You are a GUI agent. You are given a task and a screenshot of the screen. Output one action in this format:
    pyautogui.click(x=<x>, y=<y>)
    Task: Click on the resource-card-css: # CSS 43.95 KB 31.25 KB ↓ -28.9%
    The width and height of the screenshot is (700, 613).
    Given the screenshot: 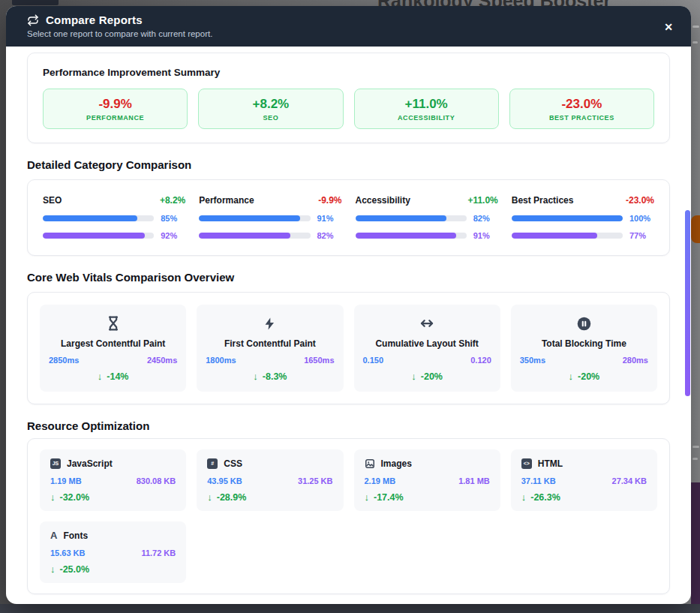 What is the action you would take?
    pyautogui.click(x=270, y=480)
    